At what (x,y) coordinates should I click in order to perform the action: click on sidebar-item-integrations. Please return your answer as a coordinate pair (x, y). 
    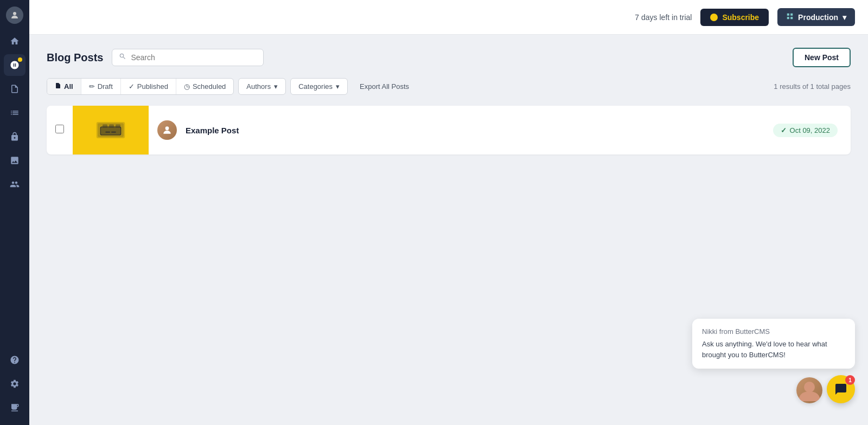
    Looking at the image, I should click on (15, 137).